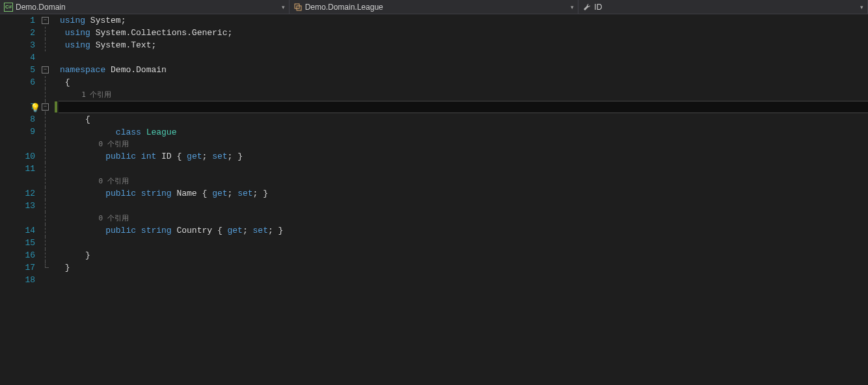 This screenshot has height=385, width=868. I want to click on code-line: public int ID { get; set; }, so click(464, 156).